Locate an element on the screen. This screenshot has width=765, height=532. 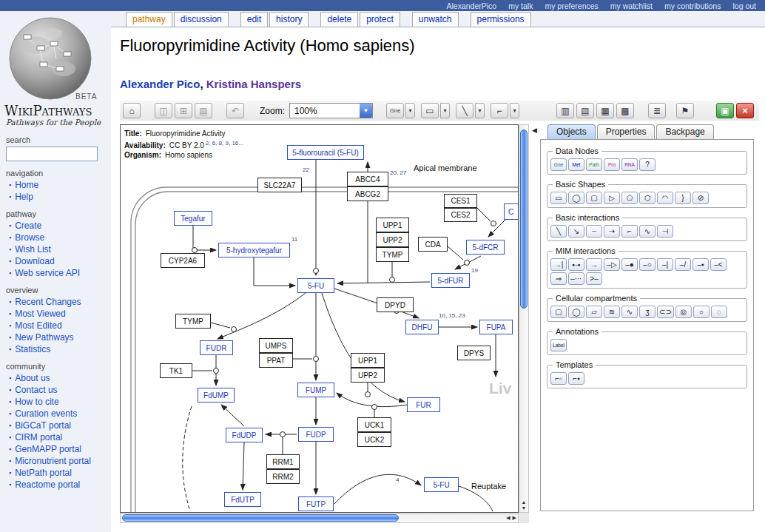
organelle-tool: ○ is located at coordinates (701, 312).